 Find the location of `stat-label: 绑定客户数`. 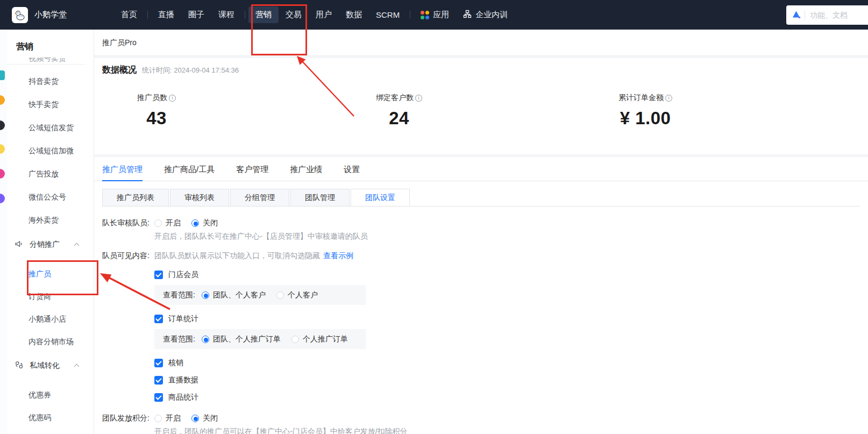

stat-label: 绑定客户数 is located at coordinates (395, 97).